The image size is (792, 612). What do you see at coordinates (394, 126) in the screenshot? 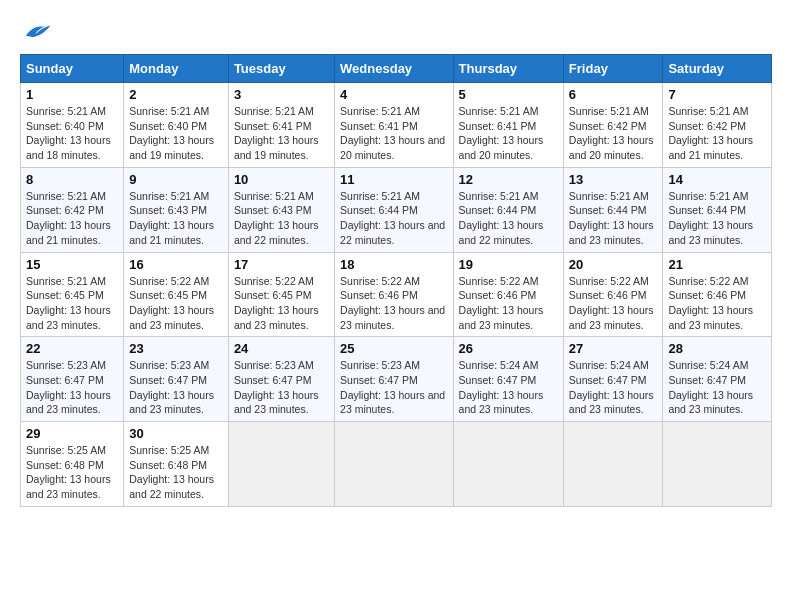
I see `calendar-cell: 4 Sunrise: 5:21 AM Sunset: 6:41 PM Dayli…` at bounding box center [394, 126].